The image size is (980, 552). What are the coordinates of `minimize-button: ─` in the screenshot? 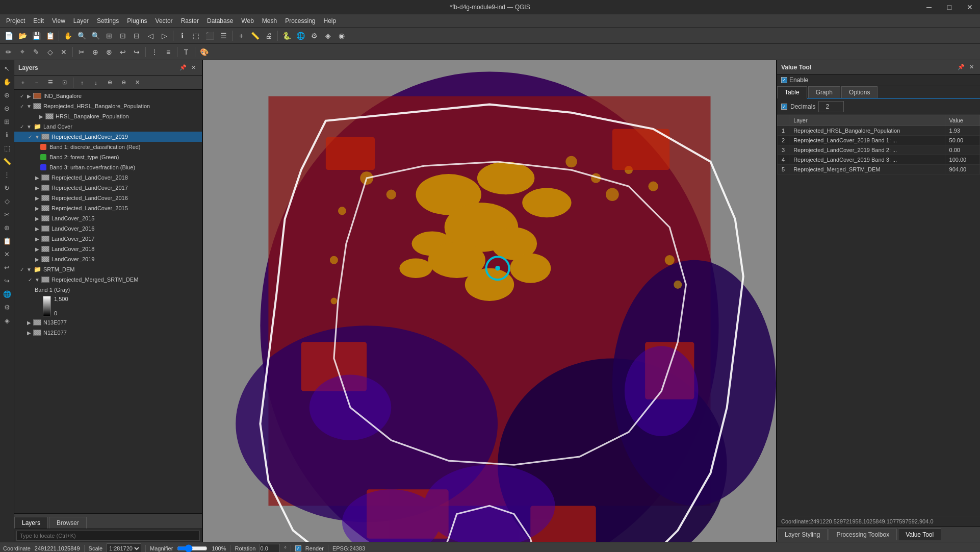 It's located at (929, 7).